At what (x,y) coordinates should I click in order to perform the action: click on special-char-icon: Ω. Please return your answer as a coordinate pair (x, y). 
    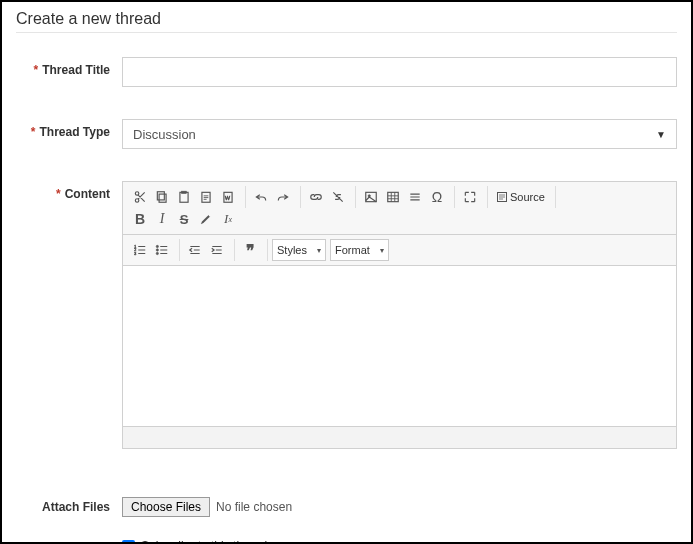
    Looking at the image, I should click on (437, 197).